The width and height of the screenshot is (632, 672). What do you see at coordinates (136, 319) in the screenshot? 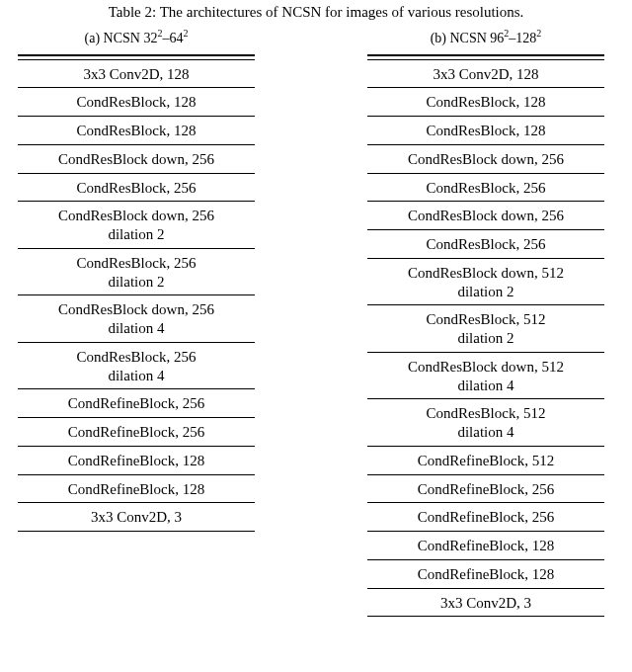
I see `arch-row: CondResBlock down, 256dilation 4` at bounding box center [136, 319].